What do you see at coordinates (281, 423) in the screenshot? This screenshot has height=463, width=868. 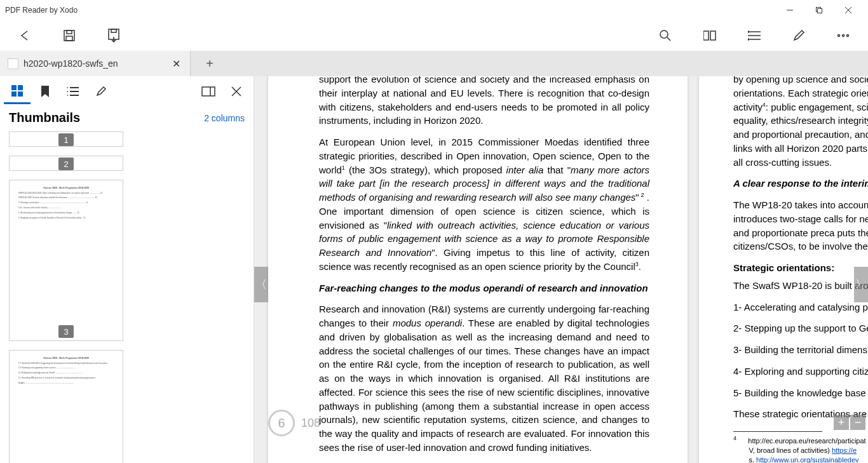 I see `current-page: 6` at bounding box center [281, 423].